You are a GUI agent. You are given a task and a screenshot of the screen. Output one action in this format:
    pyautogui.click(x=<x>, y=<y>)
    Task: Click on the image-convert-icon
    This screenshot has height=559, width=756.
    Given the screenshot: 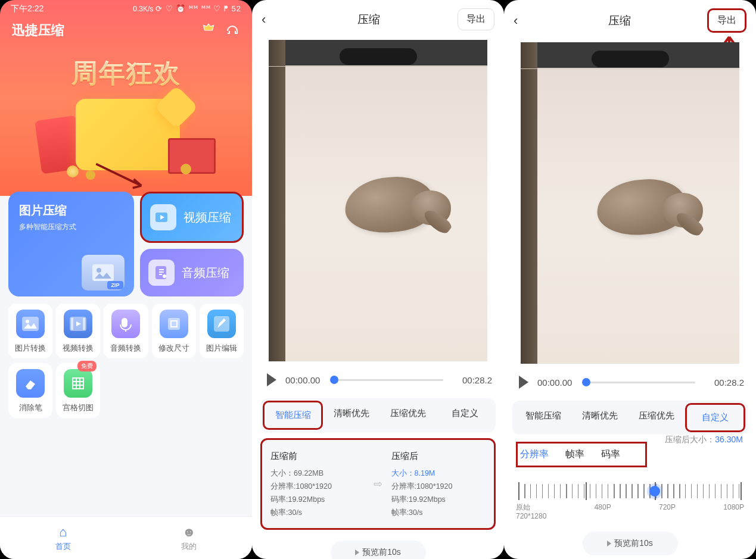 What is the action you would take?
    pyautogui.click(x=30, y=324)
    